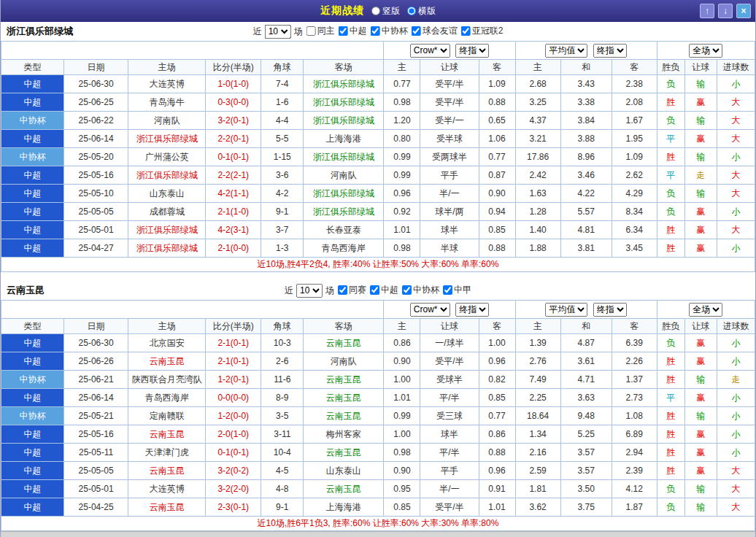 The width and height of the screenshot is (756, 537). Describe the element at coordinates (586, 398) in the screenshot. I see `avg-odds-draw: 3.63` at that location.